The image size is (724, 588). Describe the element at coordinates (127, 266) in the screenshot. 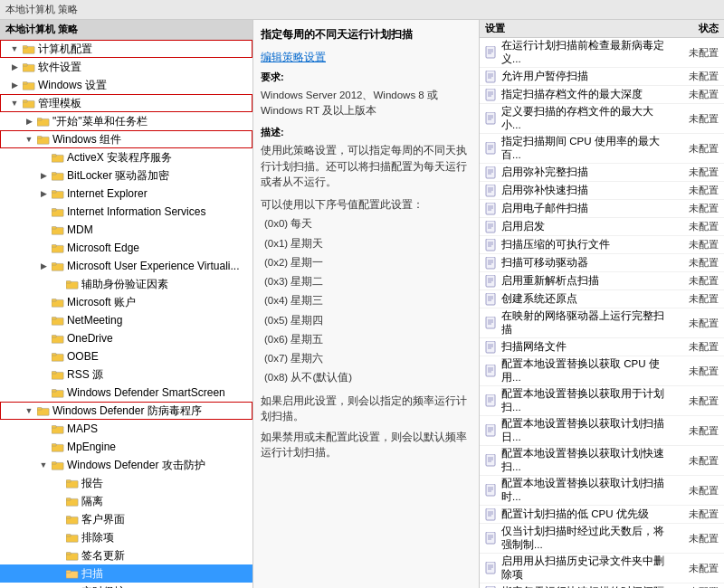

I see `tree-node-ms-user-exp: ▶ Microsoft User Experience Virtuali...` at that location.